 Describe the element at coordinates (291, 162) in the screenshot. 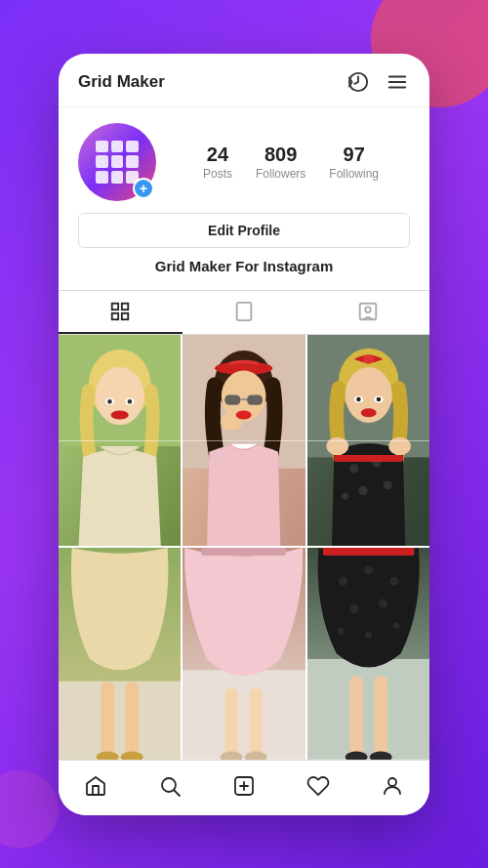

I see `stats-row: 24 Posts 809 Followers 97 Following` at that location.